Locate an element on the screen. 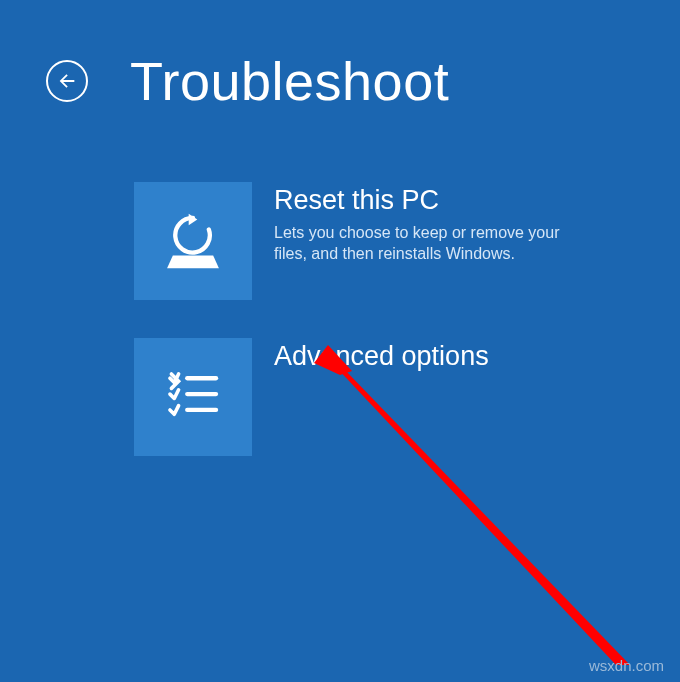  advanced-options-icon is located at coordinates (193, 397).